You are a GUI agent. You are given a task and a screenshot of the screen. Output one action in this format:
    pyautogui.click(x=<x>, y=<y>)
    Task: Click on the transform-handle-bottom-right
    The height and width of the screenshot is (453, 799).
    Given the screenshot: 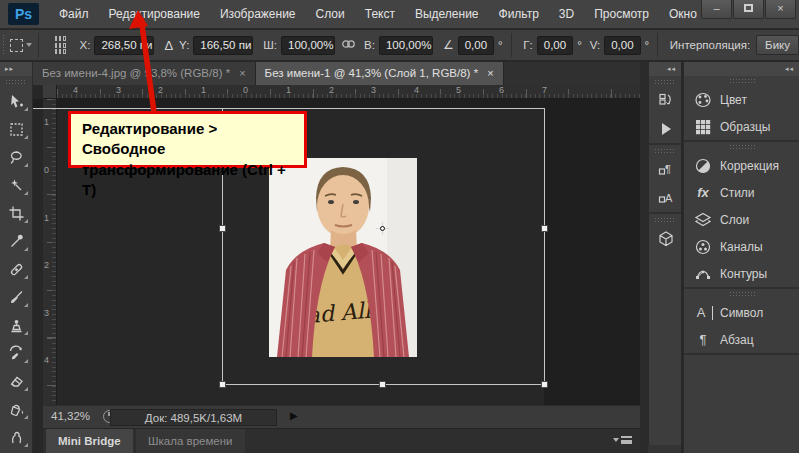 What is the action you would take?
    pyautogui.click(x=544, y=384)
    